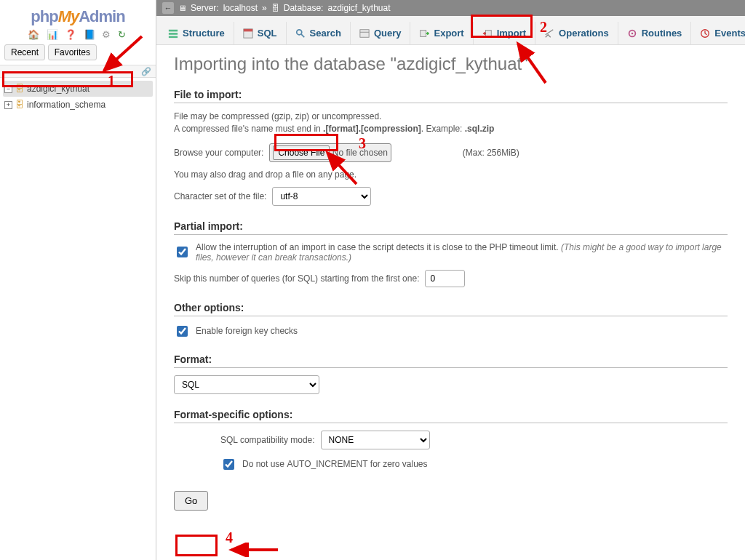  I want to click on browse-row: Browse your computer: Choose File No fil…, so click(451, 153).